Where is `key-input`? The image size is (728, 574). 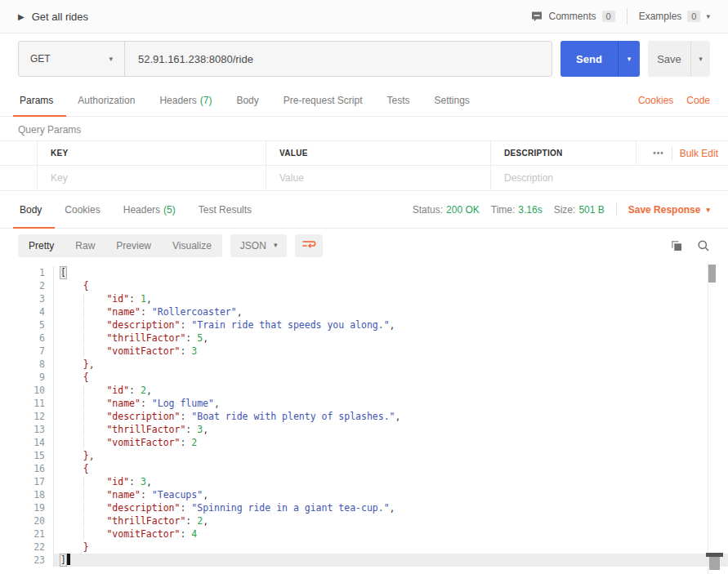
key-input is located at coordinates (152, 178).